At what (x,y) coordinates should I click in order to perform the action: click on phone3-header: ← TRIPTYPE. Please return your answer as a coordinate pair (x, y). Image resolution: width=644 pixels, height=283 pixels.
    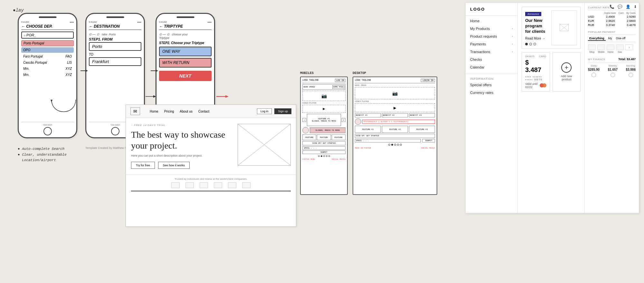
    Looking at the image, I should click on (185, 27).